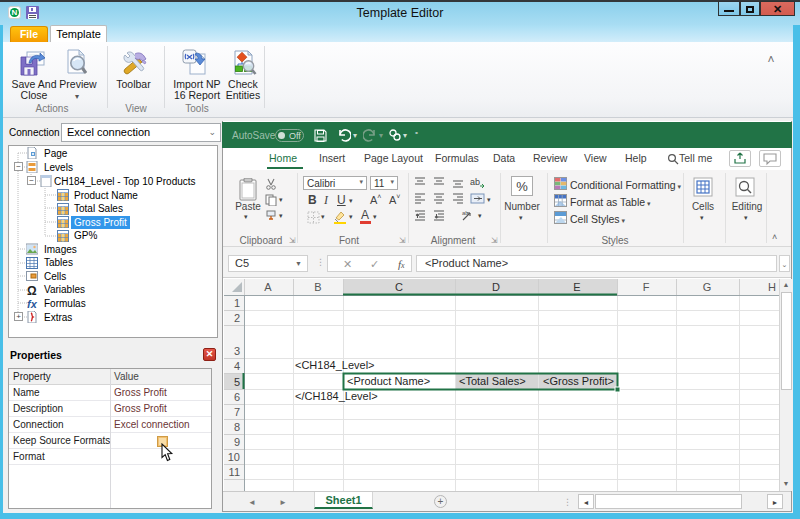  Describe the element at coordinates (399, 287) in the screenshot. I see `svg-text: C` at that location.